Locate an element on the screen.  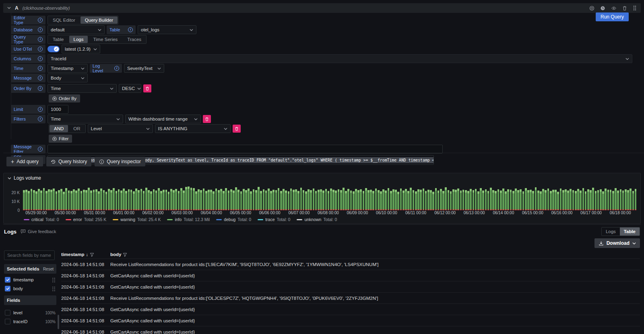
add-filter-button: Filter is located at coordinates (60, 139).